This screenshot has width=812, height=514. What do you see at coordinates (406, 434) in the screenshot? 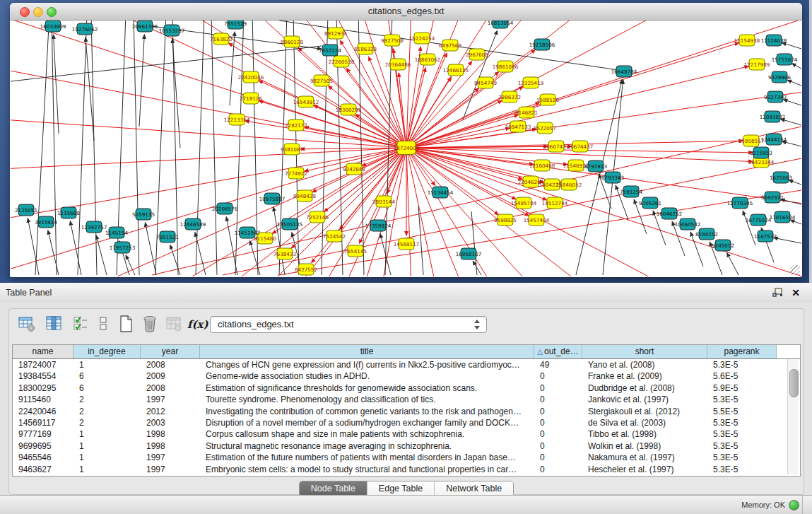
I see `table-row: 977716911998Corpus callosum shape and si…` at bounding box center [406, 434].